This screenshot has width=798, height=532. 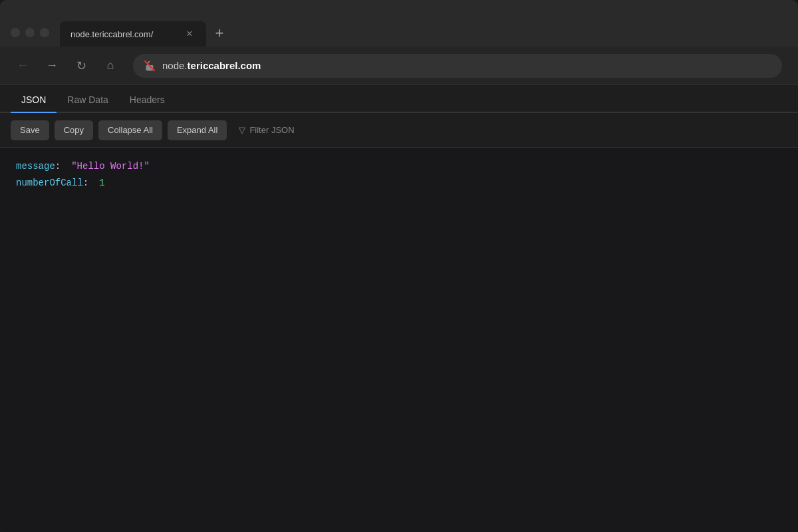 I want to click on security-icon, so click(x=150, y=66).